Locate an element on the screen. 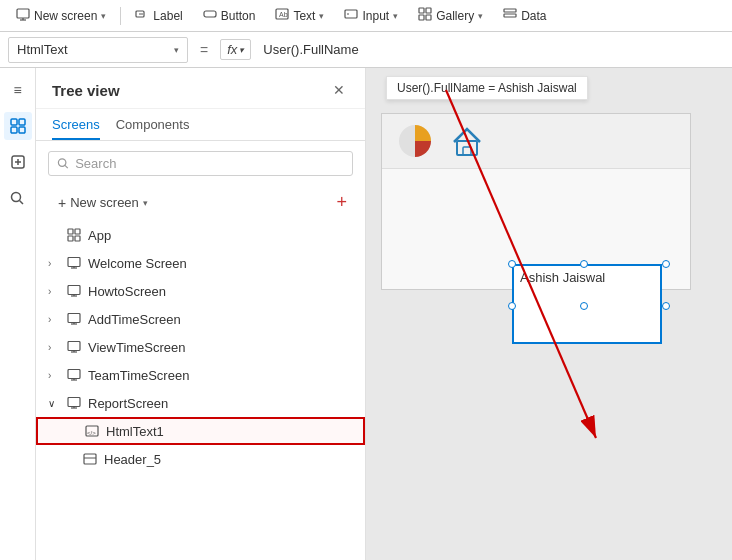 This screenshot has height=560, width=732. app-preview-frame: Ashish Jaiswal is located at coordinates (536, 202).